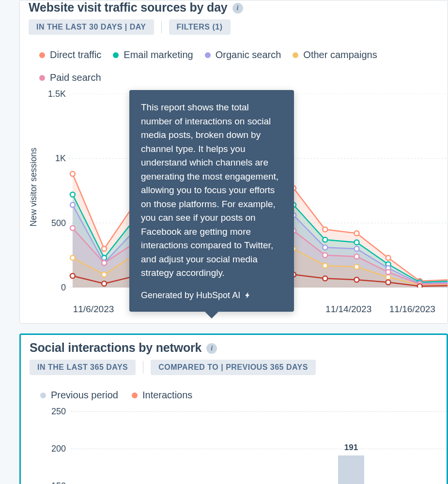  What do you see at coordinates (54, 223) in the screenshot?
I see `y-tick-label: 500` at bounding box center [54, 223].